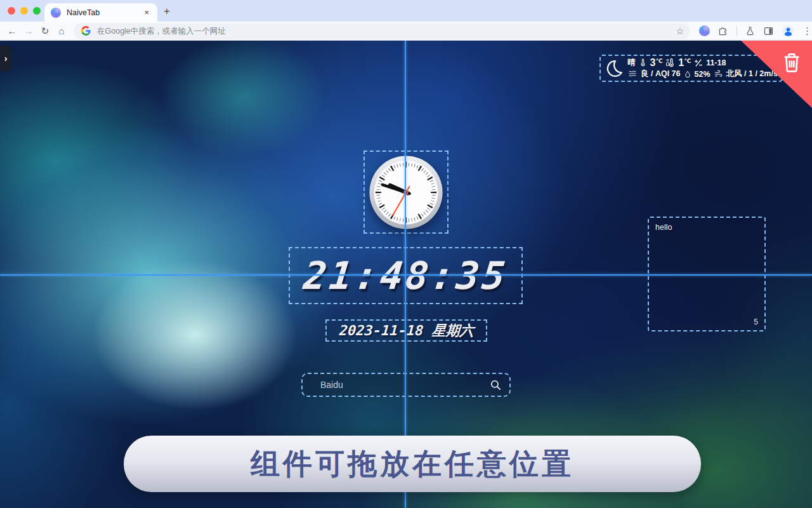  What do you see at coordinates (29, 30) in the screenshot?
I see `forward-icon: →` at bounding box center [29, 30].